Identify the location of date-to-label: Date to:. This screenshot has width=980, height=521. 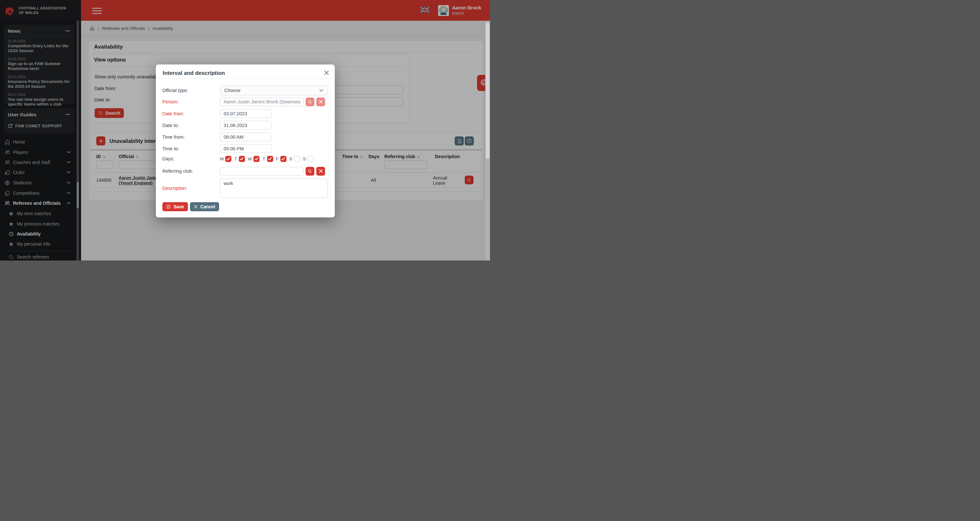
(191, 125).